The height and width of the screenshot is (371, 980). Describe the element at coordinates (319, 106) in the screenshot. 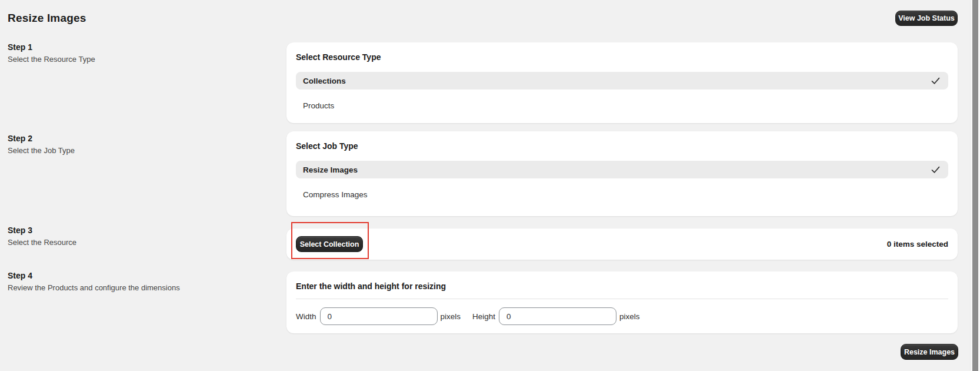

I see `option-label: Products` at that location.